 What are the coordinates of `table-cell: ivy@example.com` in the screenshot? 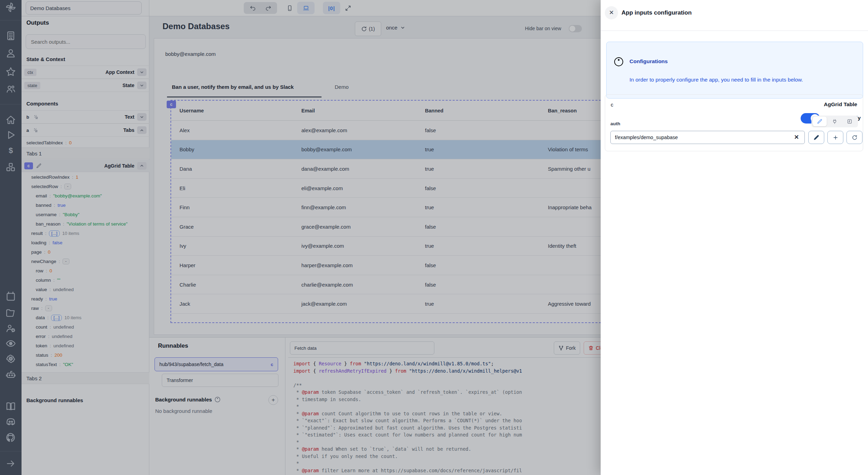 It's located at (355, 246).